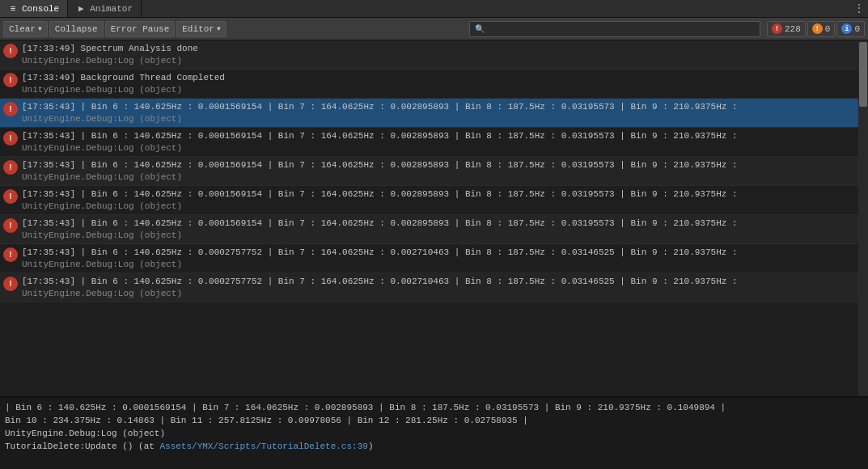  I want to click on editor-button: Editor ▼, so click(201, 29).